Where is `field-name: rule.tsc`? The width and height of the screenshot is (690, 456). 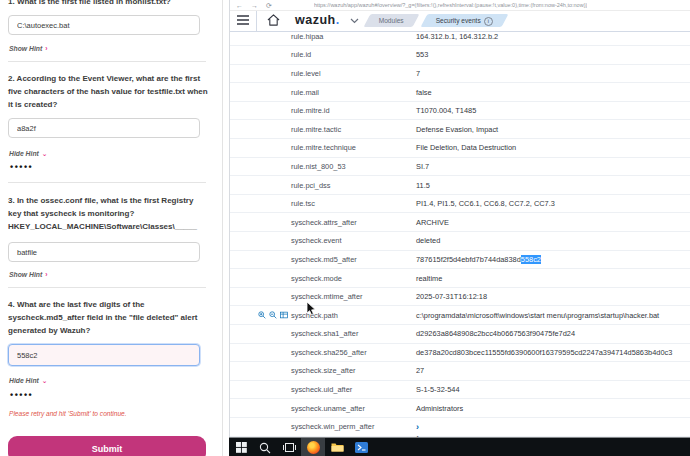
field-name: rule.tsc is located at coordinates (354, 204).